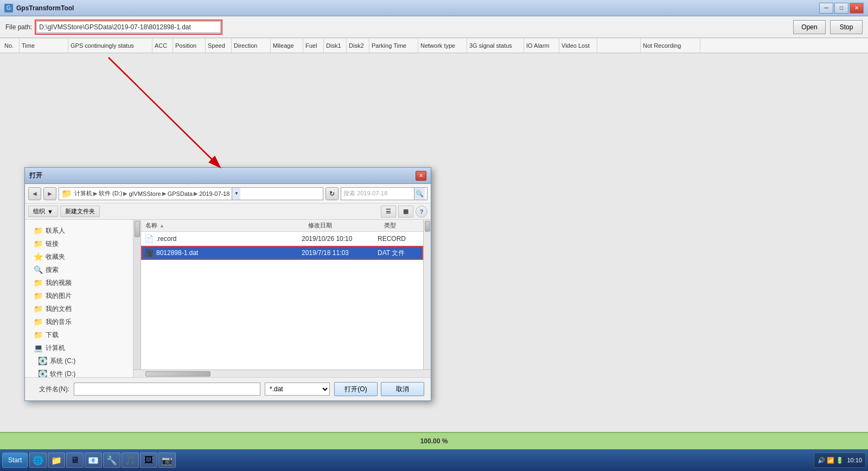 Image resolution: width=868 pixels, height=471 pixels. Describe the element at coordinates (79, 361) in the screenshot. I see `sidebar-item-drive-c: 💽 系统 (C:)` at that location.